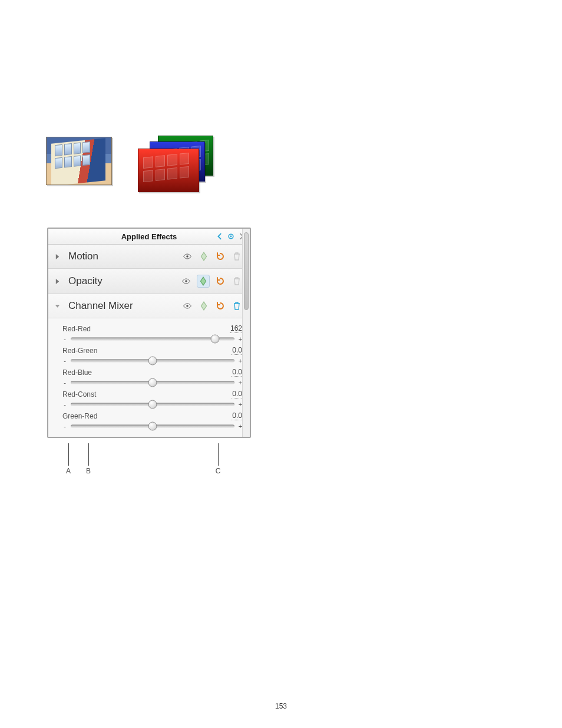 Image resolution: width=562 pixels, height=728 pixels. Describe the element at coordinates (79, 394) in the screenshot. I see `slider-label: Red-Const` at that location.